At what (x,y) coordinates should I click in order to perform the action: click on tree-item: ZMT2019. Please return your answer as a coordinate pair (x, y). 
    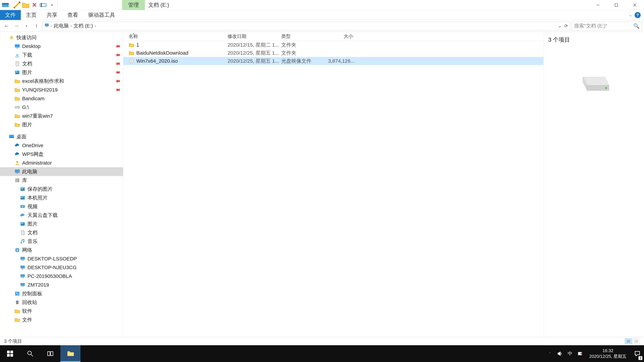
    Looking at the image, I should click on (62, 285).